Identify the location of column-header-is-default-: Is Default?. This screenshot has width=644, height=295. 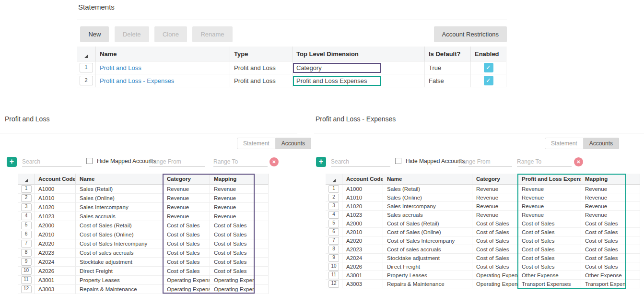
(448, 54).